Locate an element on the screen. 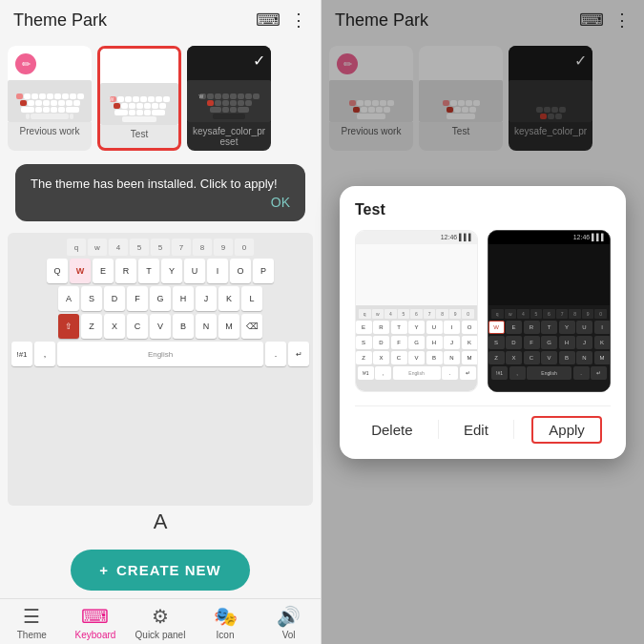 This screenshot has width=644, height=644. key-d: D is located at coordinates (114, 299).